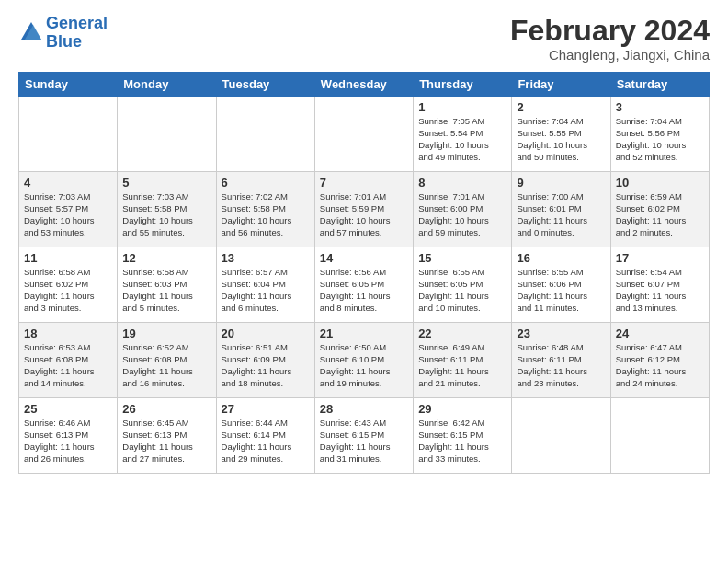 This screenshot has height=563, width=728. Describe the element at coordinates (561, 215) in the screenshot. I see `day-info: Sunrise: 7:00 AM Sunset: 6:01 PM Dayligh…` at that location.